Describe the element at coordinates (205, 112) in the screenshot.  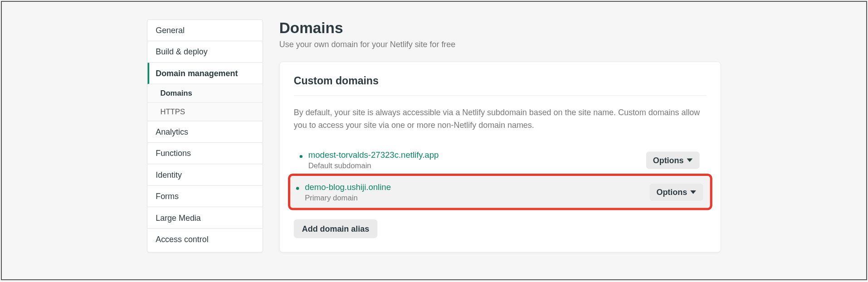
I see `sidebar-subitem-https: HTTPS` at that location.